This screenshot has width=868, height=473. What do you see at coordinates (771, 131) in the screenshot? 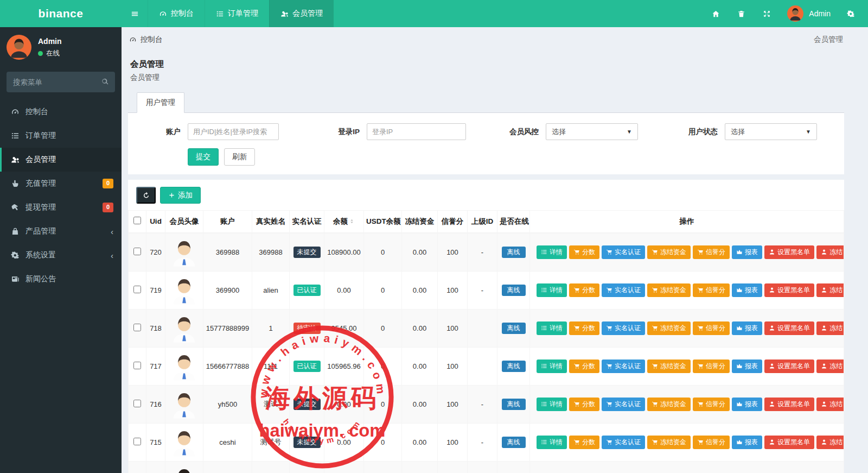
I see `user-status-select: 选择▼` at bounding box center [771, 131].